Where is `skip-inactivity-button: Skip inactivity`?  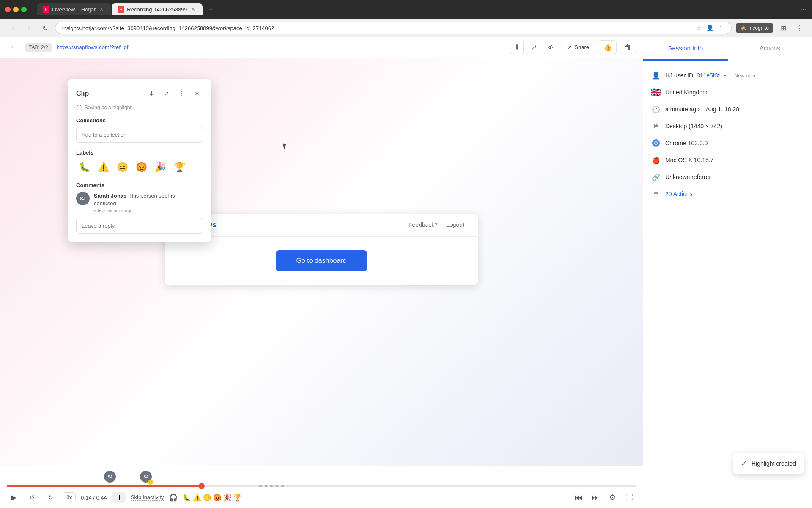 skip-inactivity-button: Skip inactivity is located at coordinates (147, 497).